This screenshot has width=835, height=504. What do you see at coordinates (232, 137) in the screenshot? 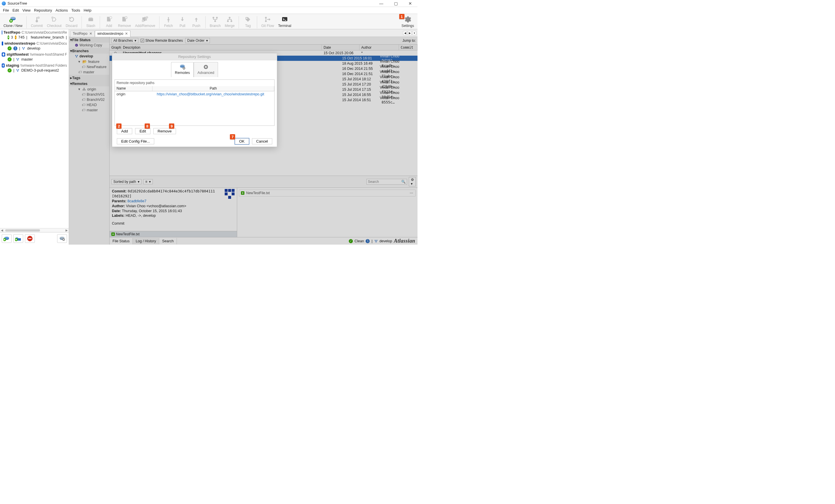
I see `callout-ok: 7` at bounding box center [232, 137].